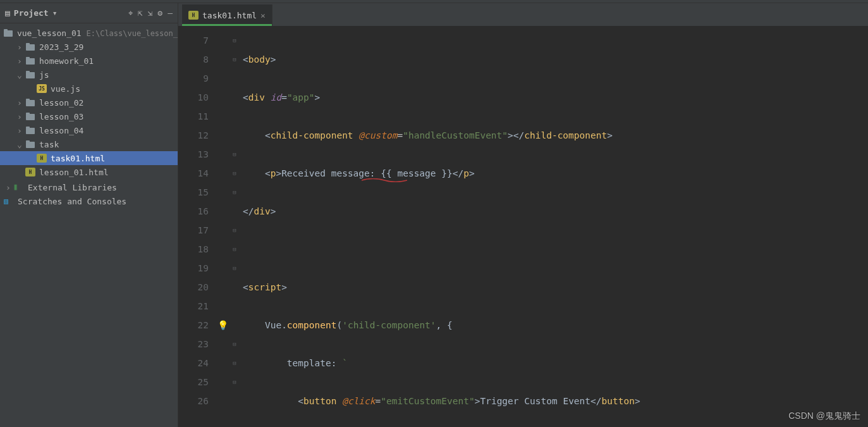  Describe the element at coordinates (74, 172) in the screenshot. I see `tree-label: lesson_01.html` at that location.